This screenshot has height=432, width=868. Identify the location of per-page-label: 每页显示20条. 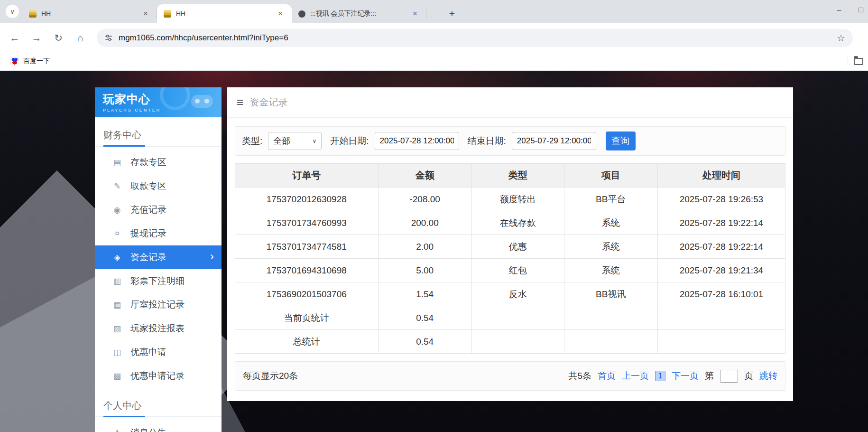
(270, 376).